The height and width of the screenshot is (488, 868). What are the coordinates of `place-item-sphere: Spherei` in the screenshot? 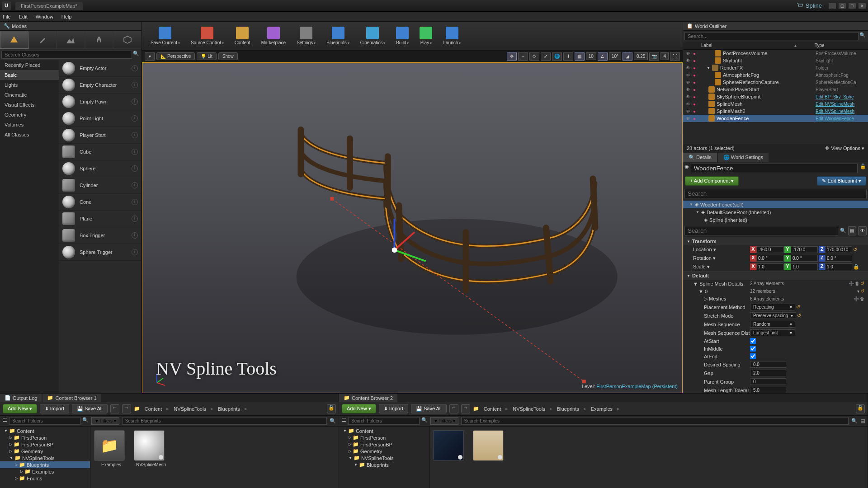 It's located at (100, 169).